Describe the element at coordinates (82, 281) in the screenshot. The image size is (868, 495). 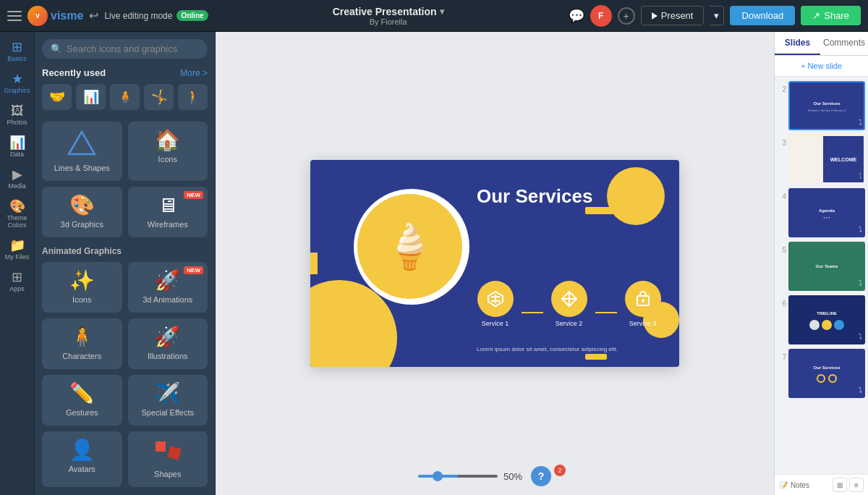
I see `anim-icons-icon: ✨` at that location.